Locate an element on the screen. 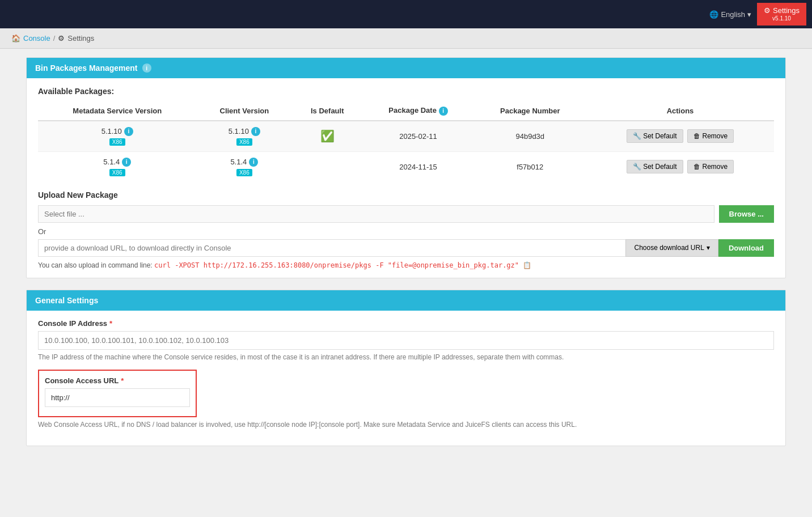  bin-packages-title: Bin Packages Management is located at coordinates (86, 68).